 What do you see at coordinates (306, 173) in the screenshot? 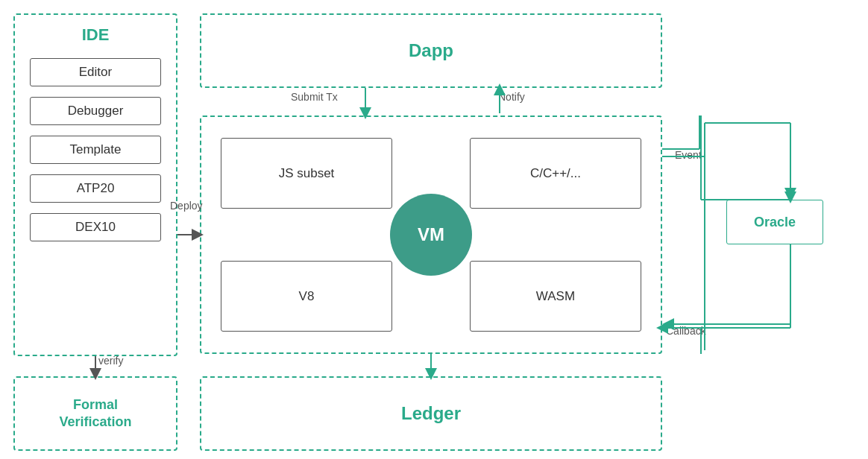
I see `vm-cell-js: JS subset` at bounding box center [306, 173].